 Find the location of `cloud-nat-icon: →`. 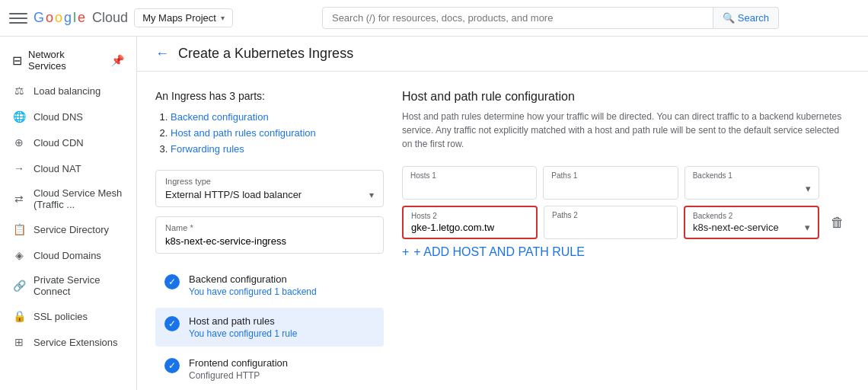

cloud-nat-icon: → is located at coordinates (19, 168).